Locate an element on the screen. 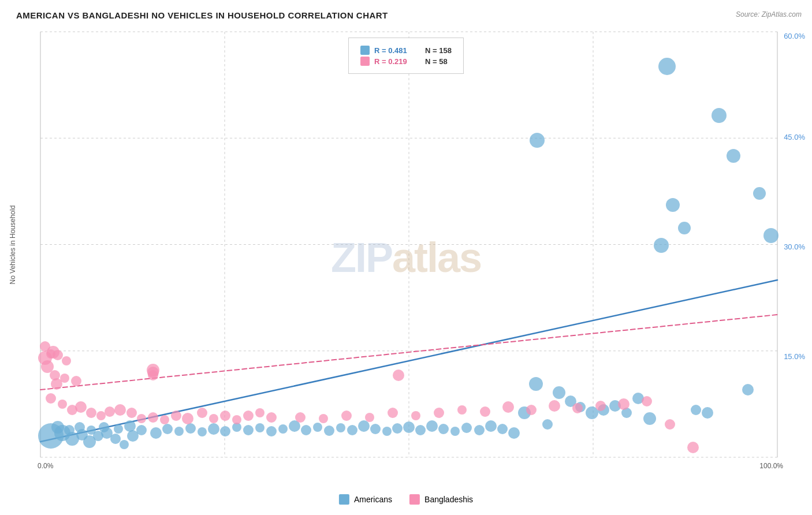 This screenshot has width=812, height=515. bottom-label-bangladeshi: Bangladeshis is located at coordinates (449, 499).